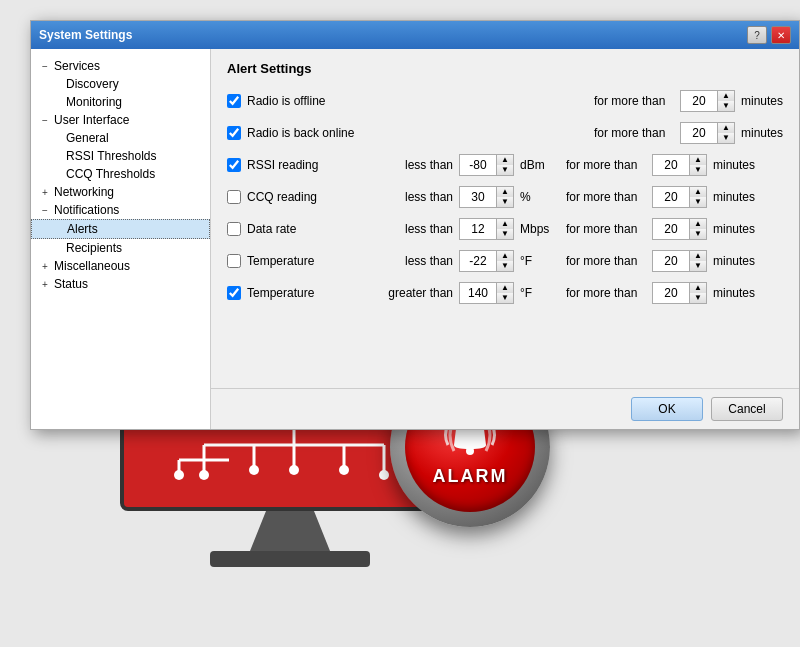 The height and width of the screenshot is (647, 800). What do you see at coordinates (671, 197) in the screenshot?
I see `spinbox-input2-ccq-reading` at bounding box center [671, 197].